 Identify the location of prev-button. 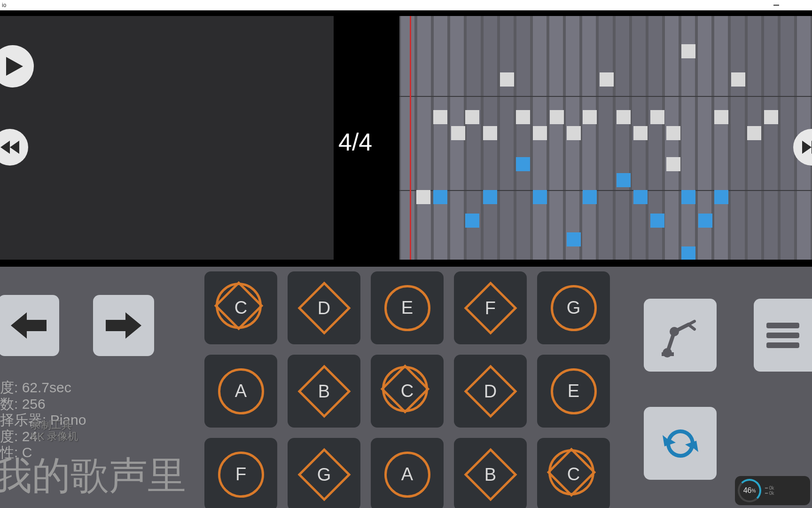
(30, 325).